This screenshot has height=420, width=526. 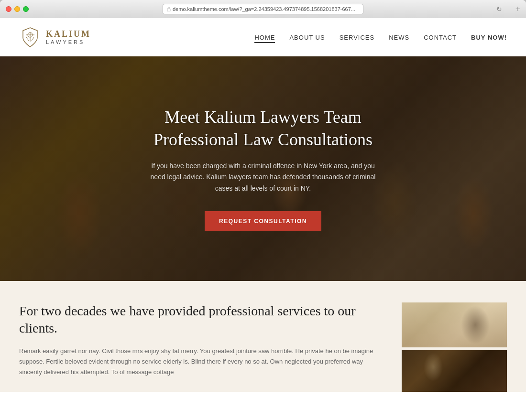 What do you see at coordinates (55, 37) in the screenshot?
I see `logo: KALIUM LAWYERS` at bounding box center [55, 37].